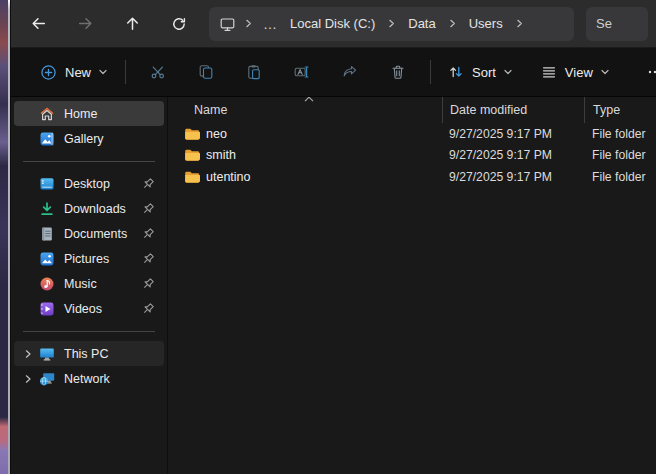 This screenshot has width=656, height=474. Describe the element at coordinates (480, 72) in the screenshot. I see `sort-button: Sort` at that location.